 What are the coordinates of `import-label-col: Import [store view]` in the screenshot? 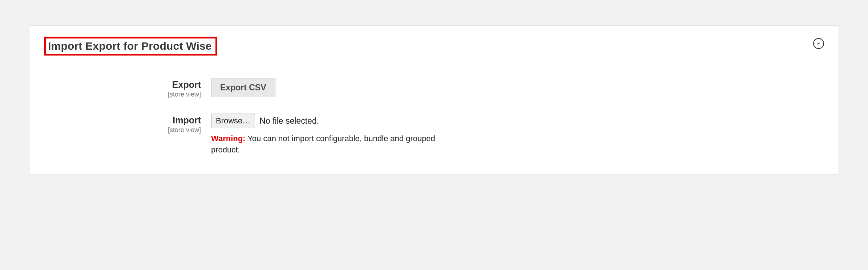 It's located at (128, 123).